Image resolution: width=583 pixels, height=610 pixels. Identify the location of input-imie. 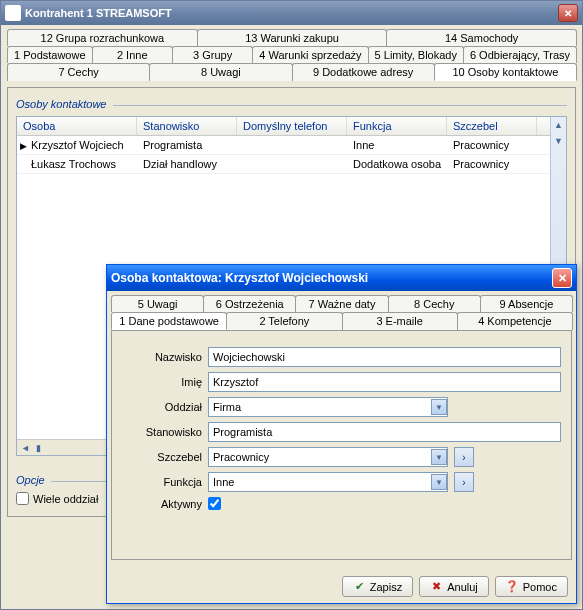
(384, 382).